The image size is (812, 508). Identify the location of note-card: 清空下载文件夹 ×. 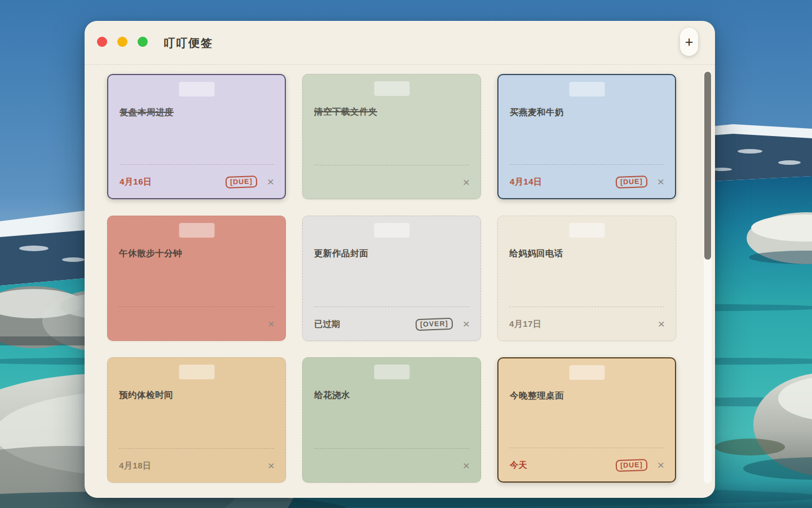
(391, 137).